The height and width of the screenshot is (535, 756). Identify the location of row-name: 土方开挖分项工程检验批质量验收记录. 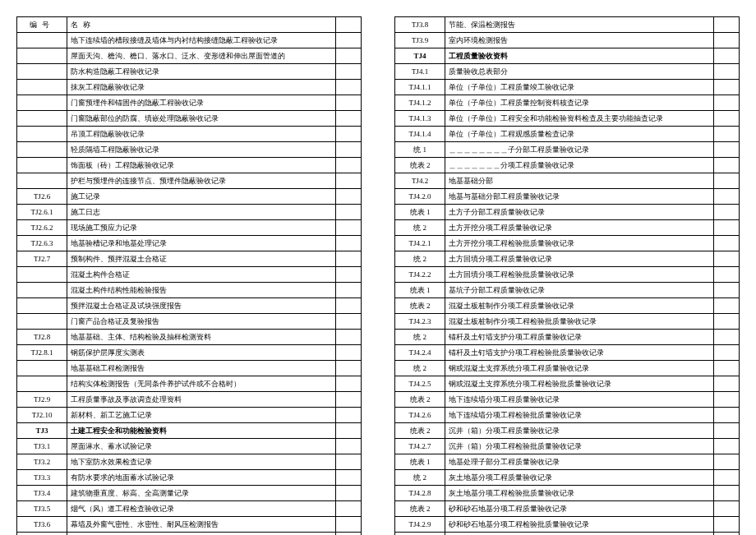
(580, 243).